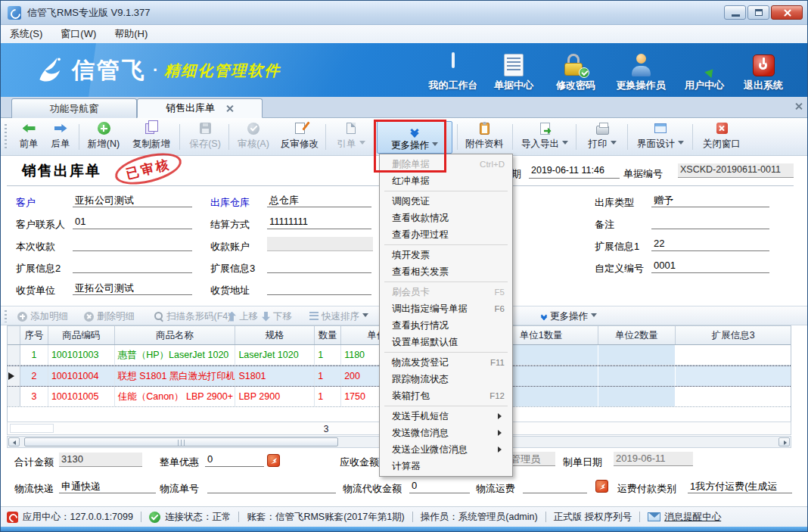 Image resolution: width=808 pixels, height=532 pixels. I want to click on warehouse-field: 总仓库, so click(319, 200).